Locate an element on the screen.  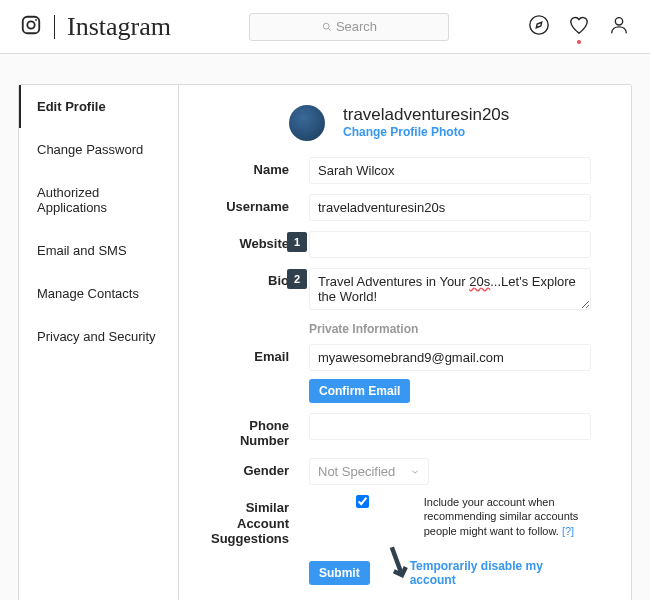
logo-group: Instagram is located at coordinates (96, 27).